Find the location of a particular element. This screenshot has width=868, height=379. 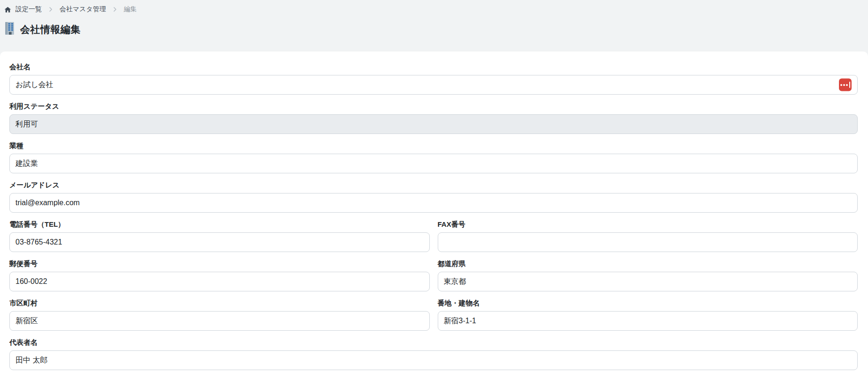

page-header: 会社情報編集 is located at coordinates (436, 29).